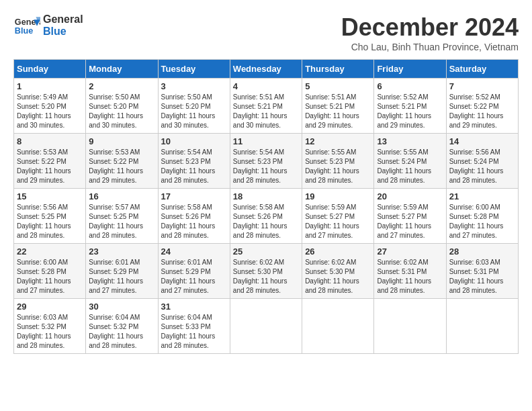 This screenshot has width=532, height=411. I want to click on day-number: 26, so click(338, 251).